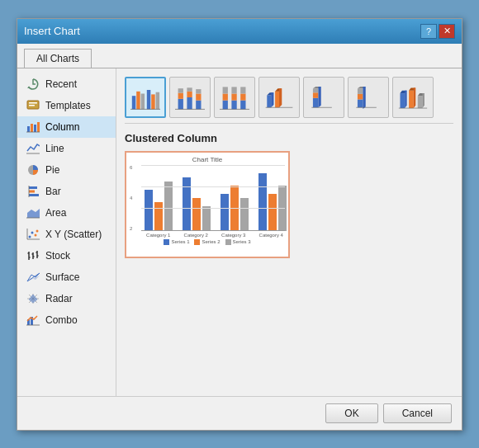  I want to click on chart-selected-label: Clustered Column, so click(289, 139).